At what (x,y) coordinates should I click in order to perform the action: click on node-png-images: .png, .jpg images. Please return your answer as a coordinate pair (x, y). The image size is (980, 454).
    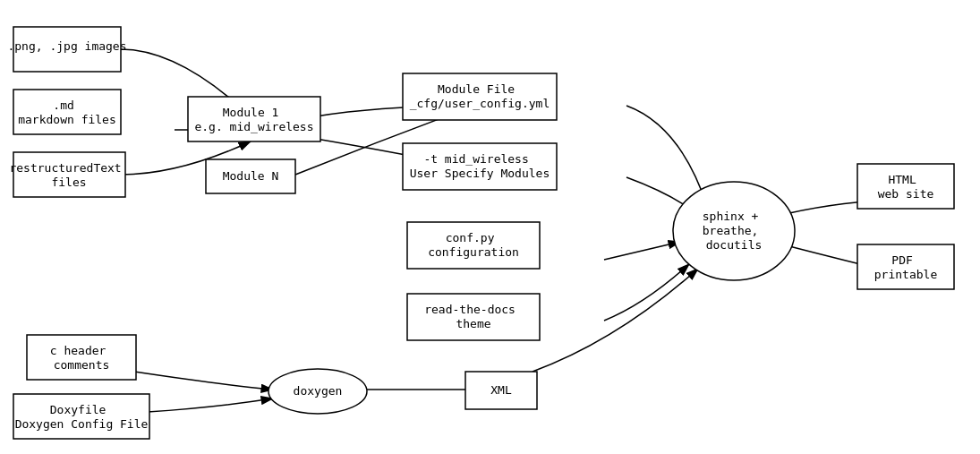
    Looking at the image, I should click on (66, 49).